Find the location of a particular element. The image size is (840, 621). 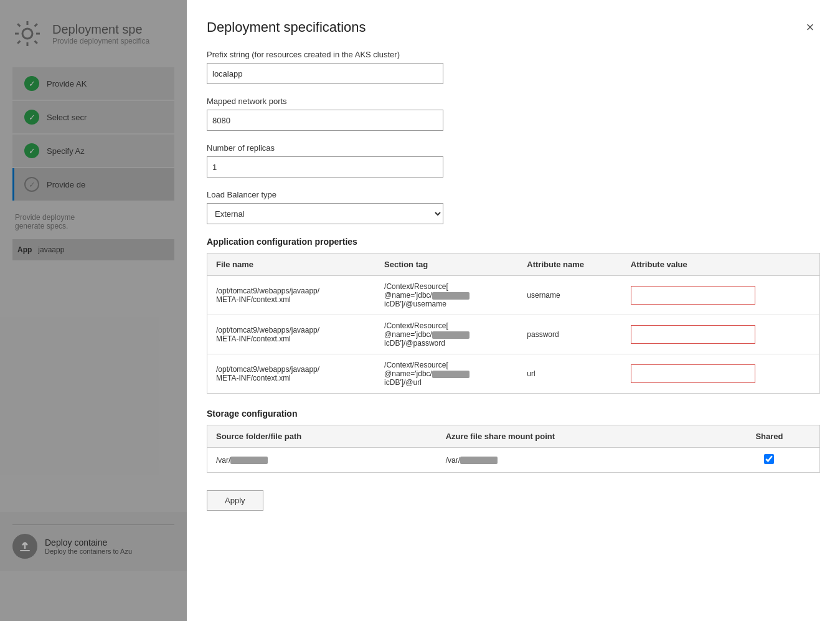

col-section: Section tag is located at coordinates (447, 265).